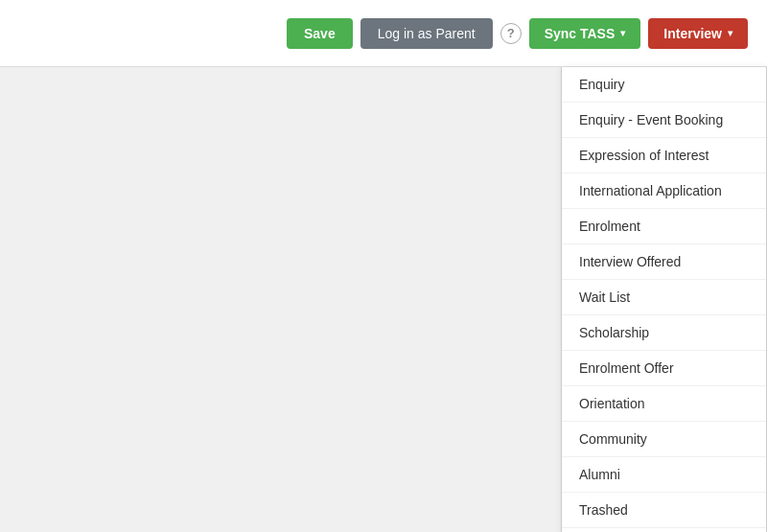 The image size is (767, 532). What do you see at coordinates (663, 84) in the screenshot?
I see `dropdown-item: Enquiry` at bounding box center [663, 84].